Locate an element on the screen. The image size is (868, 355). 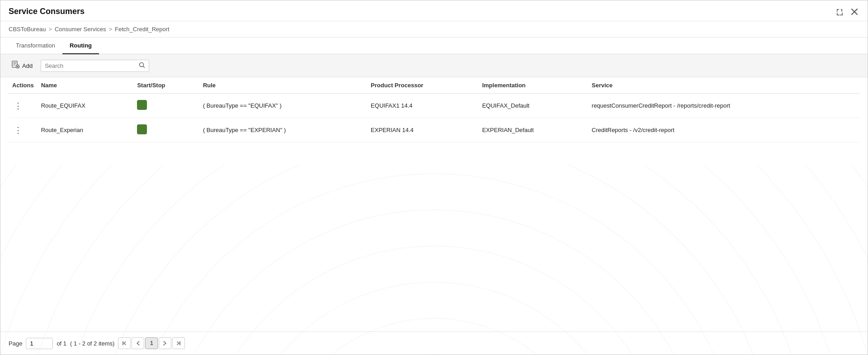
next-page-icon is located at coordinates (165, 343).